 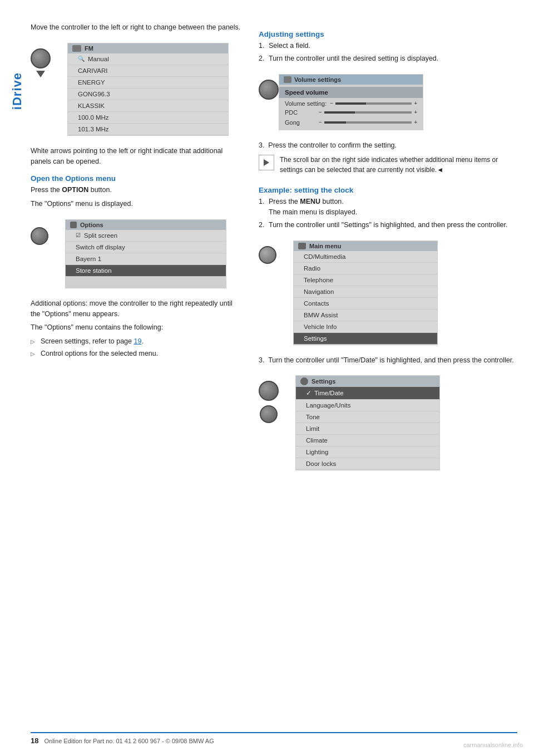 I want to click on settings-dial-left, so click(x=269, y=391).